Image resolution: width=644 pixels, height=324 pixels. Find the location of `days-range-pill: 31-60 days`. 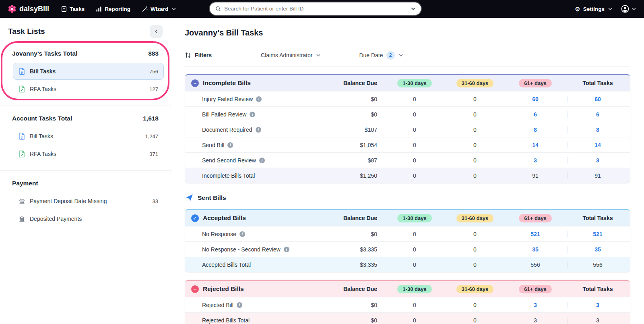

days-range-pill: 31-60 days is located at coordinates (475, 289).